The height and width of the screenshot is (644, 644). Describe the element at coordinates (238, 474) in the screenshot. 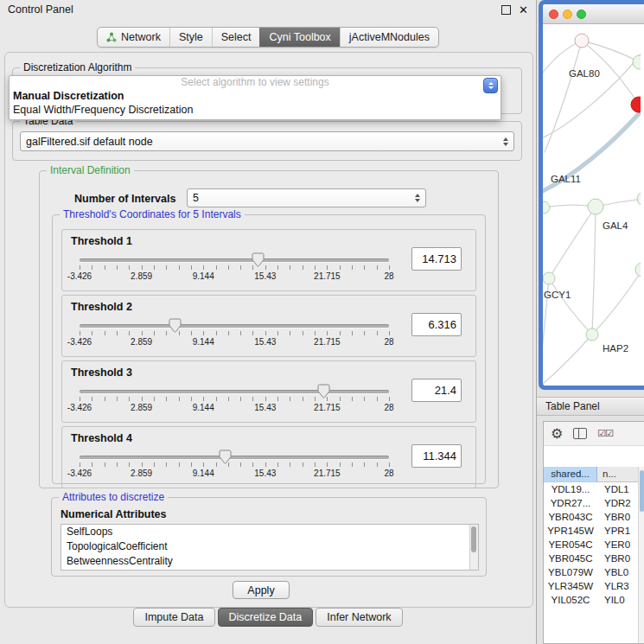

I see `slider-scale-labels: -3.4262.8599.14415.4321.71528` at that location.